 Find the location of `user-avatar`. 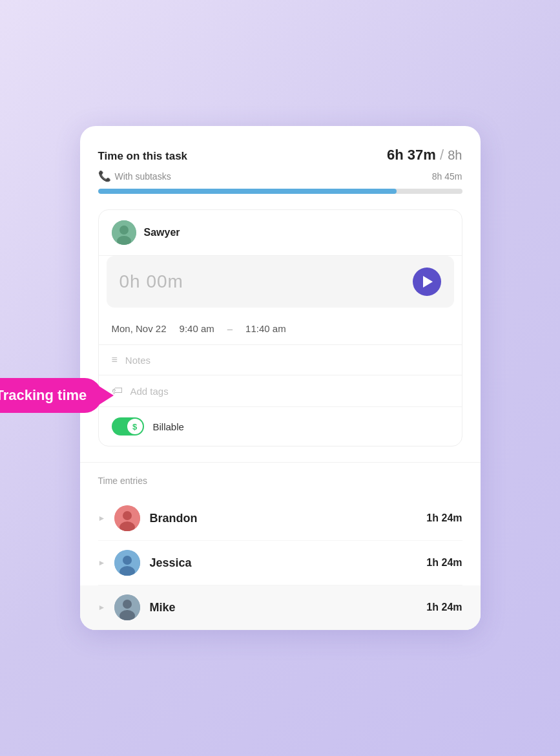

user-avatar is located at coordinates (124, 233).